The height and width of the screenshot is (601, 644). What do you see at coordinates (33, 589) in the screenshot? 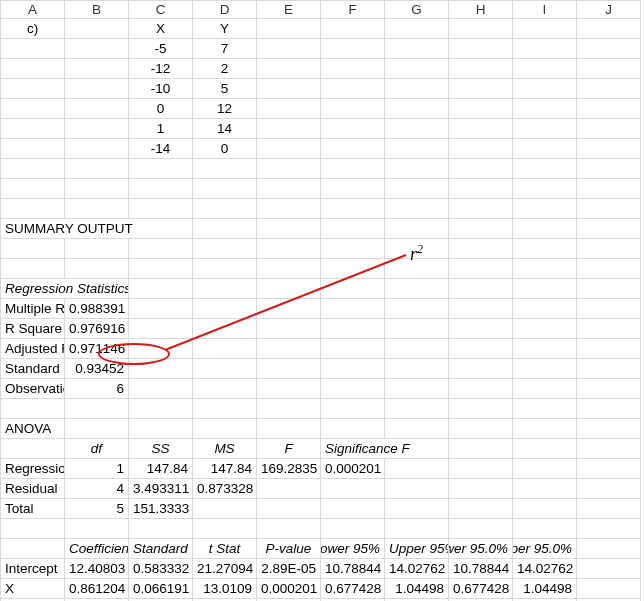
I see `coef-row-label: X` at bounding box center [33, 589].